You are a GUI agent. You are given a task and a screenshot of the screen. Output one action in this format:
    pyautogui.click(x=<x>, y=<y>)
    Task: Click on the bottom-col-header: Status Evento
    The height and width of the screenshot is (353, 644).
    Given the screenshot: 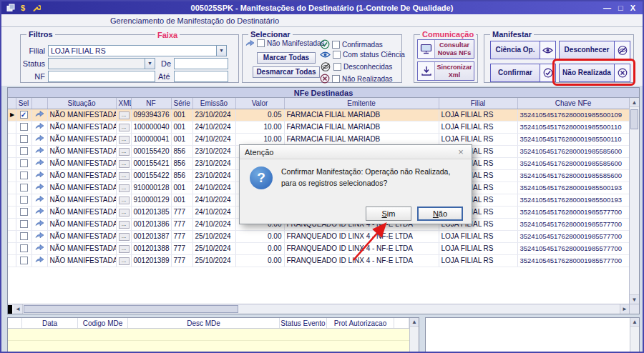 What is the action you would take?
    pyautogui.click(x=303, y=323)
    